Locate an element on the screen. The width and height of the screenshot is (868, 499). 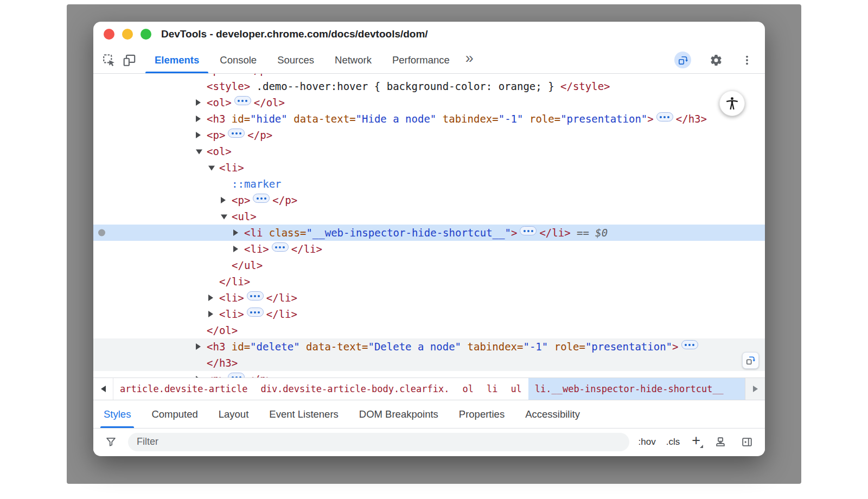
dom-tree-row: </ol> is located at coordinates (429, 330).